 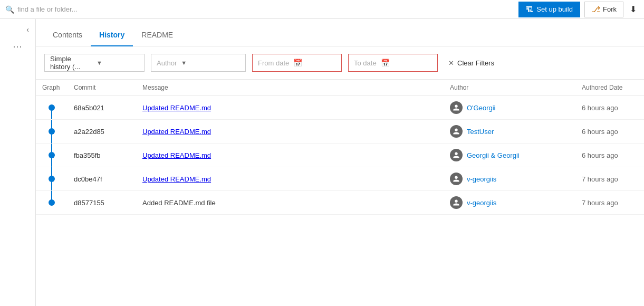 I want to click on search-icon: 🔍, so click(x=9, y=9).